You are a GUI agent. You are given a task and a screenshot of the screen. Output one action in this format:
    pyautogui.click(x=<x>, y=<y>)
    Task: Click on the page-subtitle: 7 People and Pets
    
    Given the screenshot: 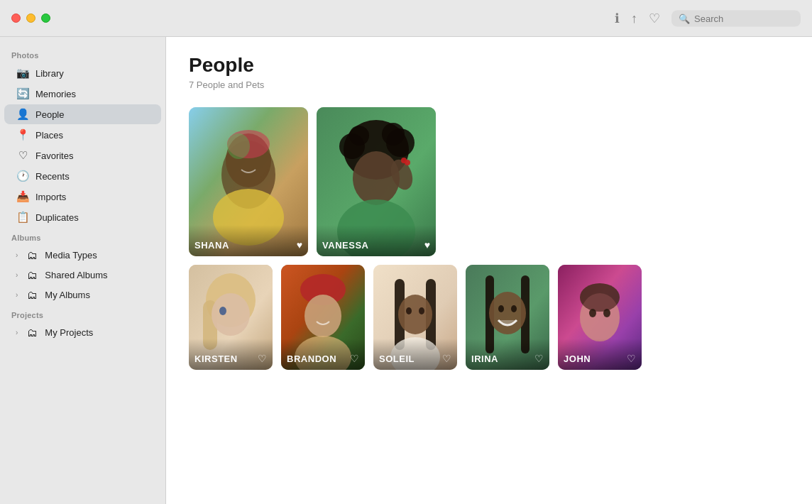 What is the action you would take?
    pyautogui.click(x=489, y=85)
    